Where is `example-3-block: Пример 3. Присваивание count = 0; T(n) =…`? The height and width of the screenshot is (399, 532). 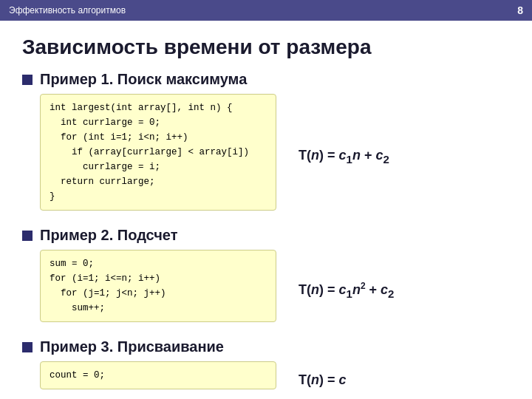 example-3-block: Пример 3. Присваивание count = 0; T(n) =… is located at coordinates (266, 368).